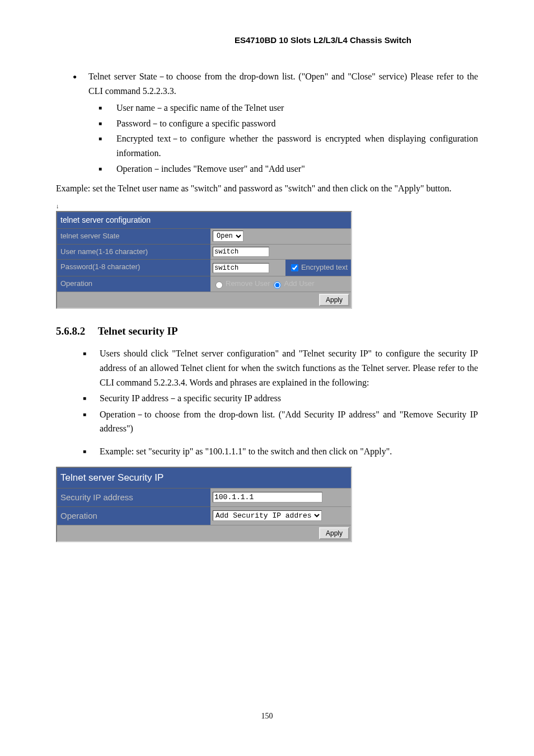 Image resolution: width=534 pixels, height=756 pixels. Describe the element at coordinates (219, 285) in the screenshot. I see `remove-user-radio` at that location.